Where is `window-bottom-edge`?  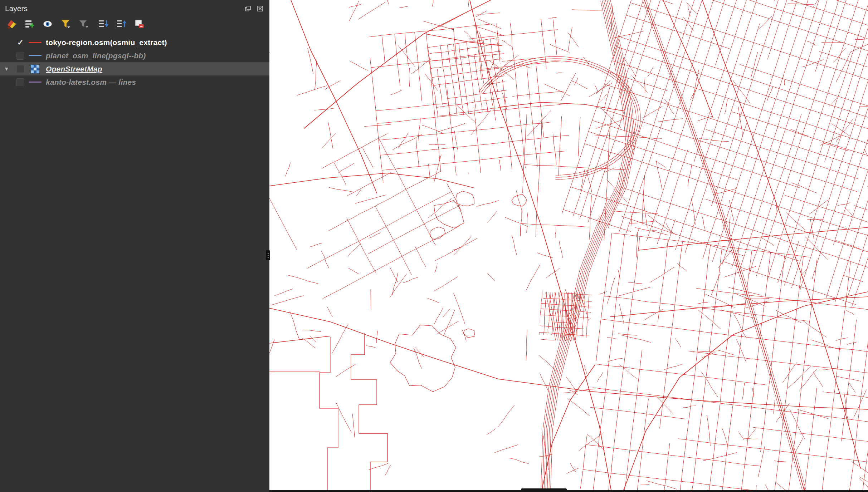
window-bottom-edge is located at coordinates (569, 491).